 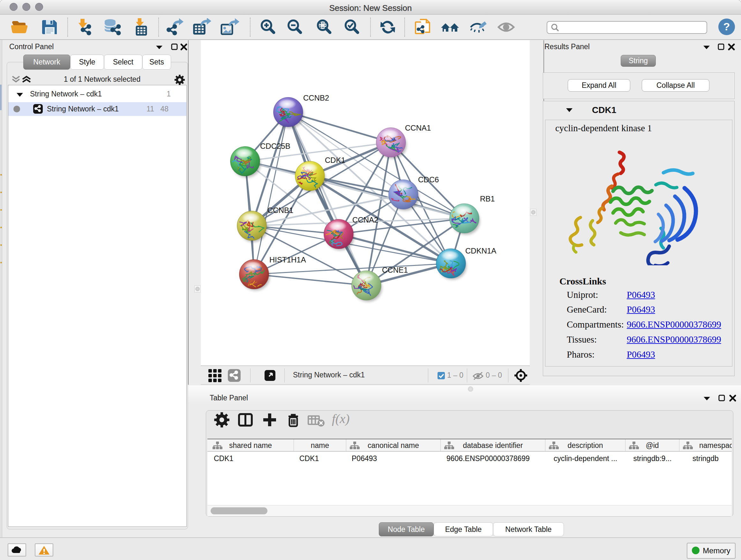 I want to click on svg-text: CCNA1, so click(x=418, y=128).